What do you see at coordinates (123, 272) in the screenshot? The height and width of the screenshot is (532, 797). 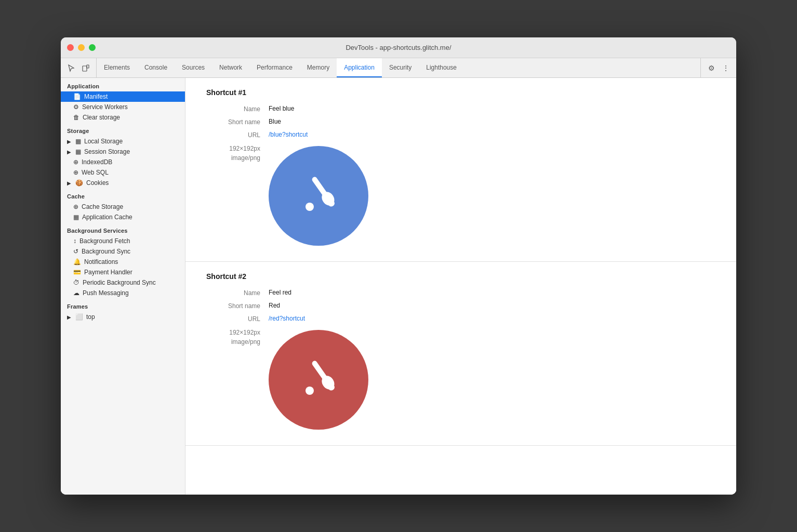 I see `sidebar-item-payment-handler: 💳 Payment Handler` at bounding box center [123, 272].